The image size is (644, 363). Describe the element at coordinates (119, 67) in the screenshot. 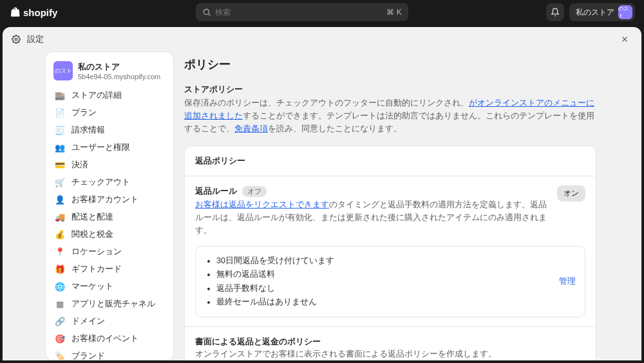

I see `store-name: 私のストア` at that location.